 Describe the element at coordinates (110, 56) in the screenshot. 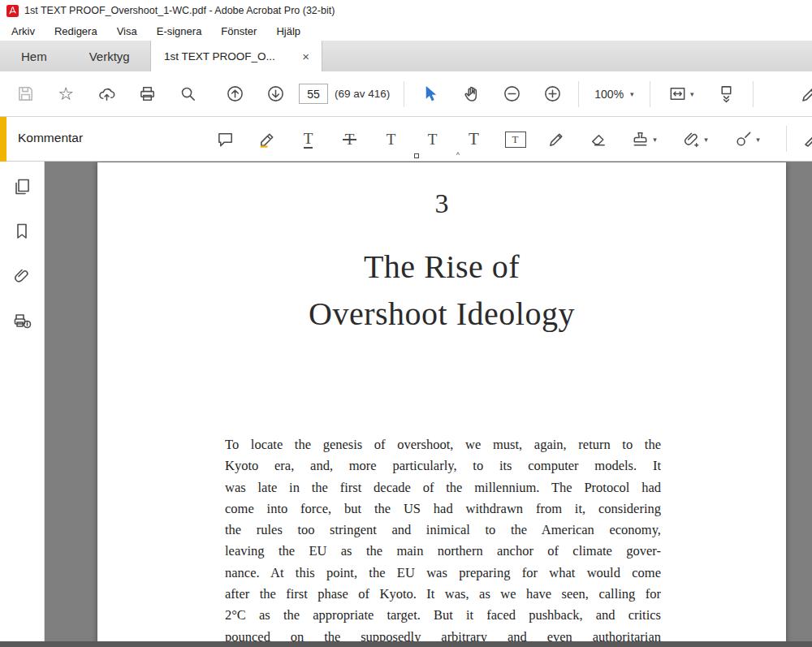

I see `tab-tools: Verktyg` at that location.